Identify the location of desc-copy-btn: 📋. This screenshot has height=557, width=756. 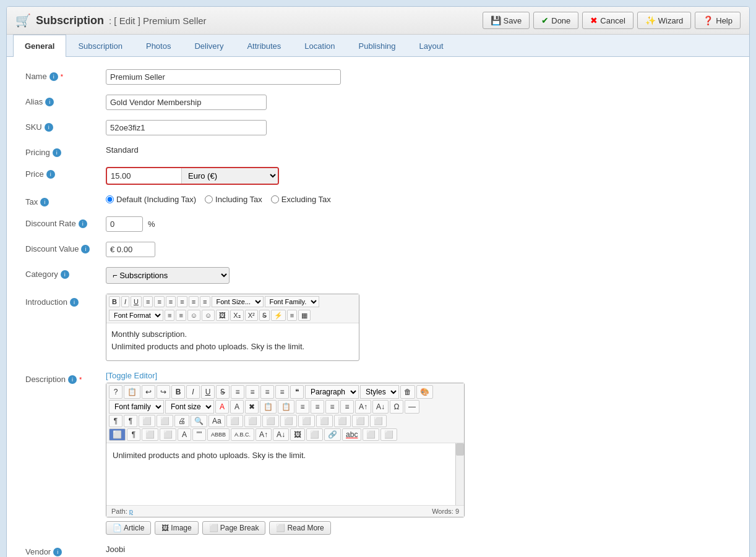
(268, 407).